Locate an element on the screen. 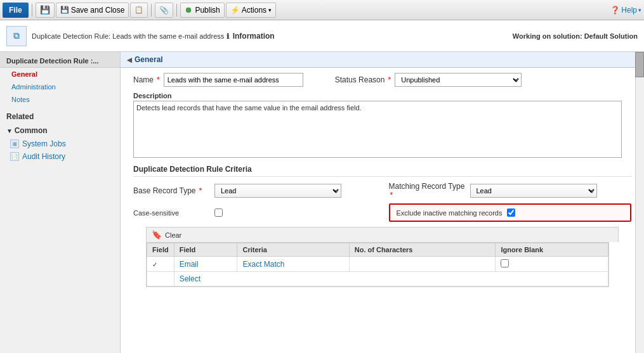 This screenshot has width=644, height=353. criteria-table-head: Field Field Criteria No. of Characters I… is located at coordinates (378, 250).